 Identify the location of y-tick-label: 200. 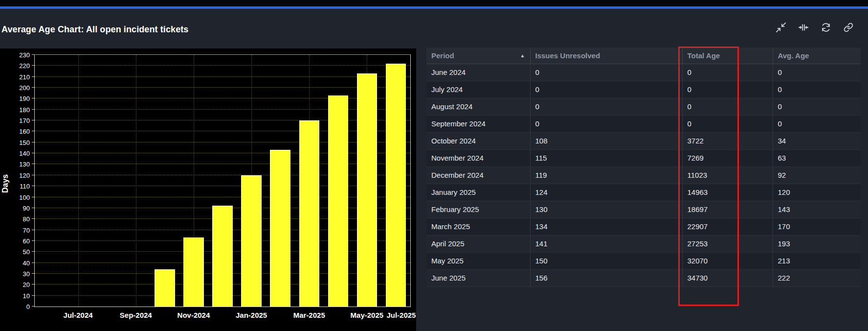
(24, 88).